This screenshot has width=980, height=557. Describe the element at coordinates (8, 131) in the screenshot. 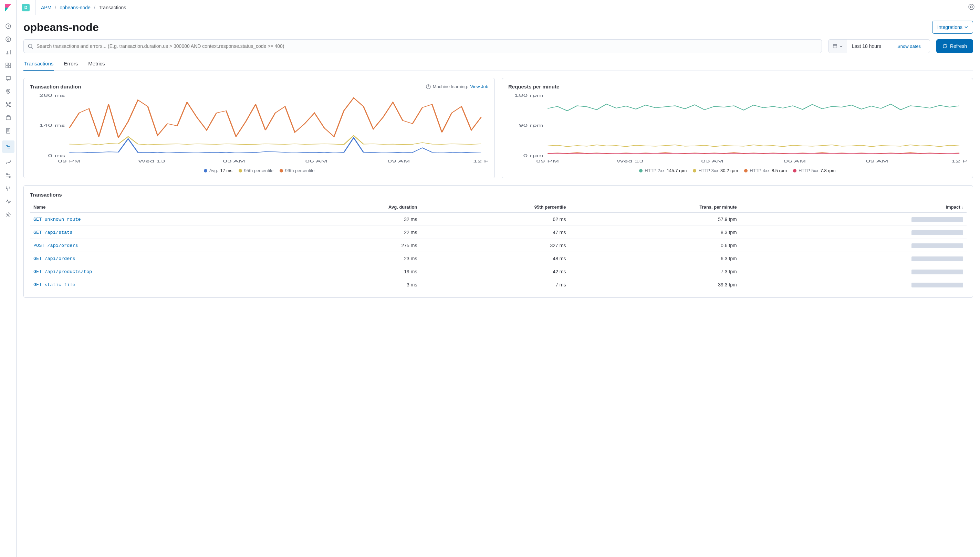

I see `logs-icon` at that location.